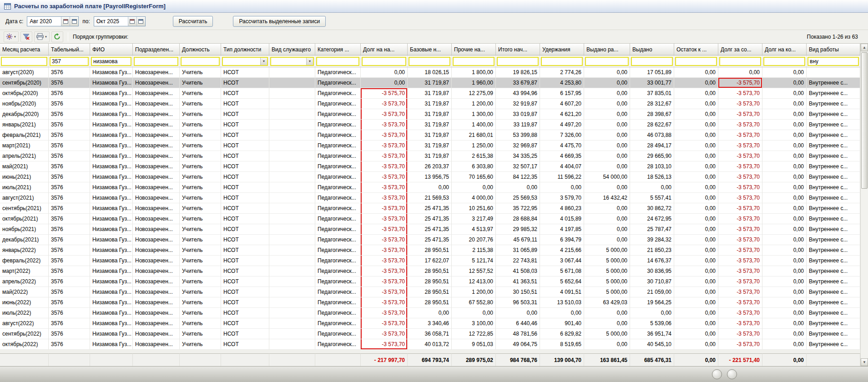 The image size is (868, 382). What do you see at coordinates (562, 345) in the screenshot?
I see `cell: 8 519,65` at bounding box center [562, 345].